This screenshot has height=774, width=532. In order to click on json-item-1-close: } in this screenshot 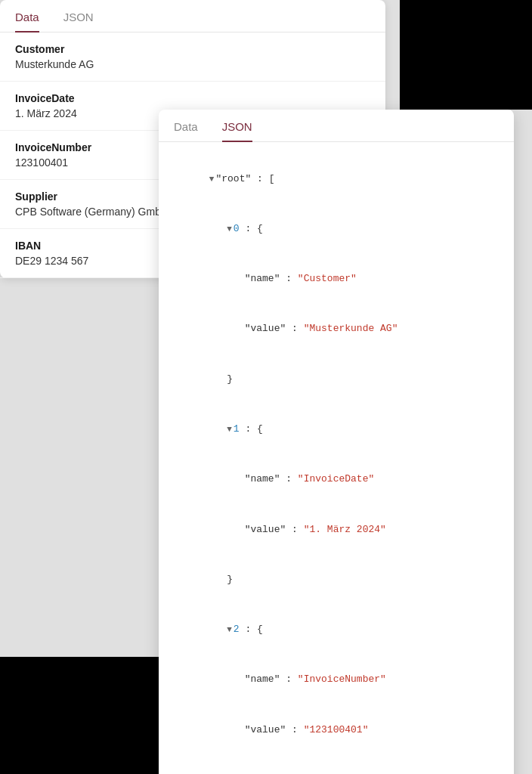, I will do `click(336, 580)`.